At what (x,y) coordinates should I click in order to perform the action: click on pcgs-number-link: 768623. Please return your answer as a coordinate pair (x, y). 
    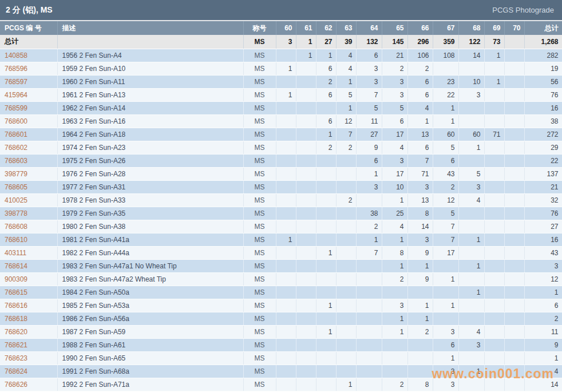
    Looking at the image, I should click on (29, 358).